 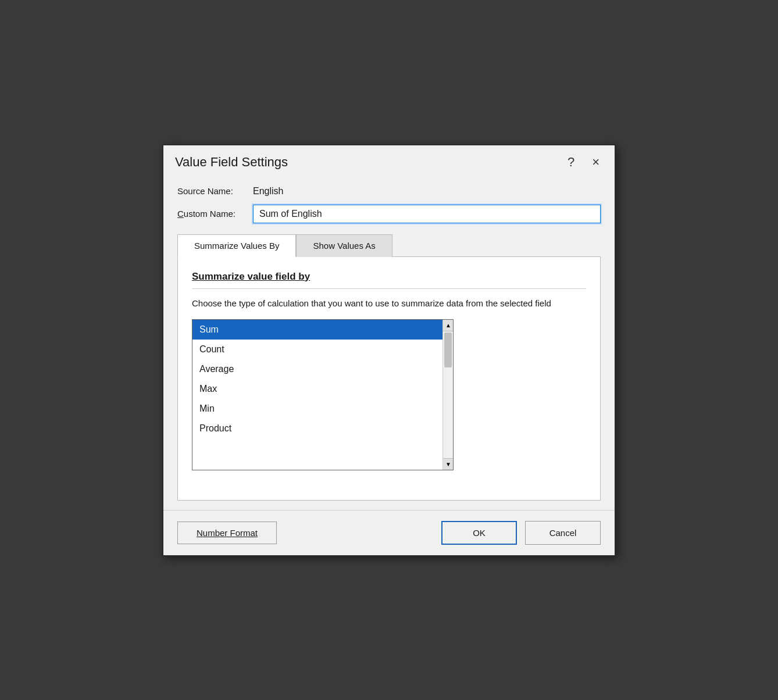 I want to click on tab-strip: Summarize Values By Show Values As, so click(x=389, y=245).